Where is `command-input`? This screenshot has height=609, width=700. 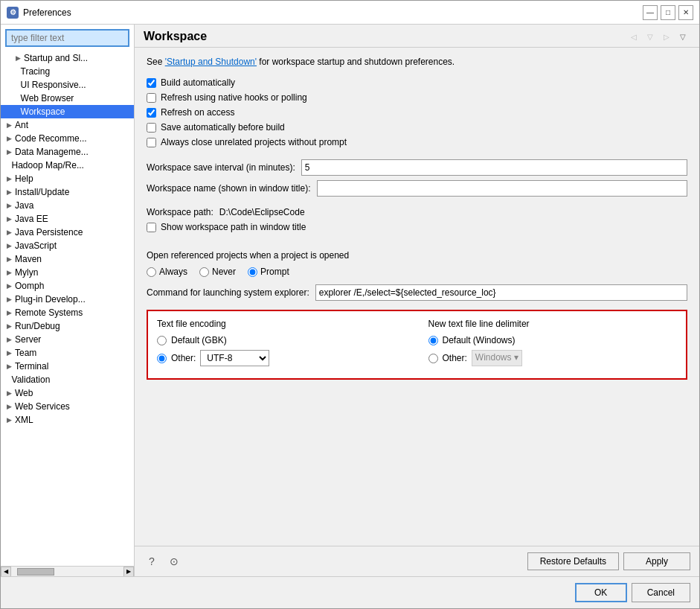
command-input is located at coordinates (501, 293).